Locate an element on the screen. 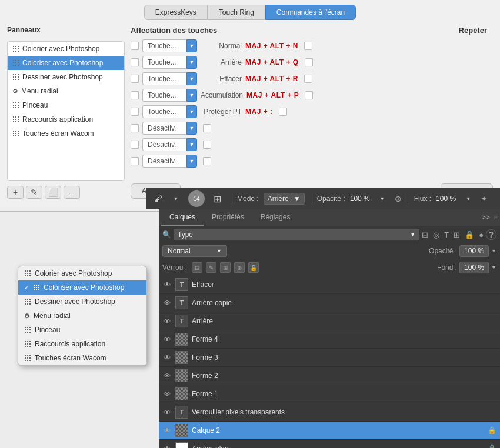  key-select-arrow-1: ▼ is located at coordinates (192, 46).